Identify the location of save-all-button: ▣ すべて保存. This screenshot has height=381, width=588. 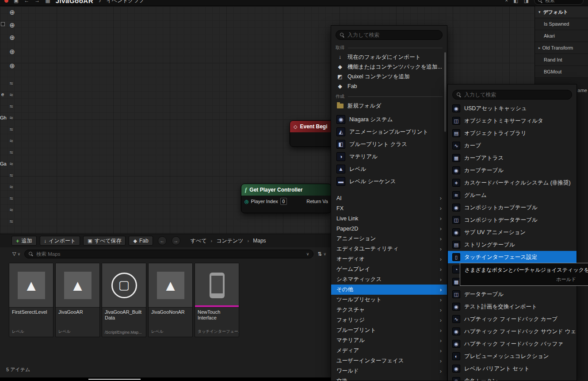
(104, 241).